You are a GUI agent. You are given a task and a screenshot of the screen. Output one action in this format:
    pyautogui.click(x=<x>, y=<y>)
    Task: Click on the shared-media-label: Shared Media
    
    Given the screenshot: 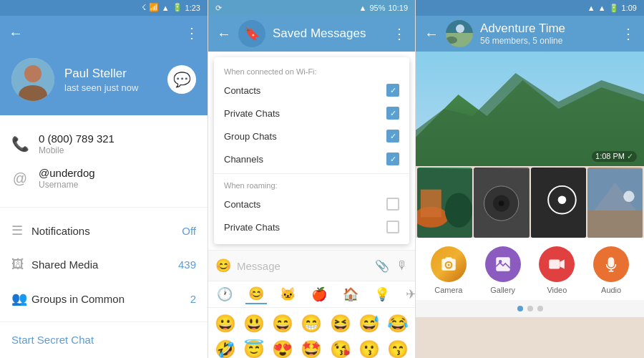 What is the action you would take?
    pyautogui.click(x=104, y=265)
    